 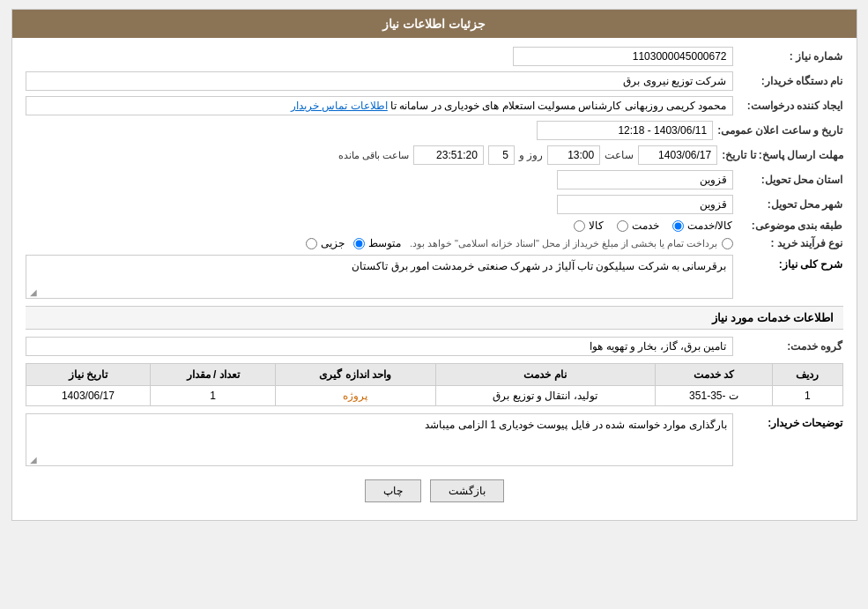 What do you see at coordinates (623, 56) in the screenshot?
I see `need-number-value: 1103000045000672` at bounding box center [623, 56].